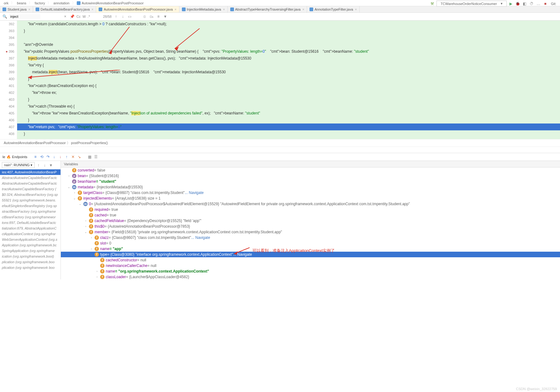 The width and height of the screenshot is (560, 392). What do you see at coordinates (472, 4) in the screenshot?
I see `run-config-select: TCWarehouseOrderNoticeConsumer▾` at bounding box center [472, 4].